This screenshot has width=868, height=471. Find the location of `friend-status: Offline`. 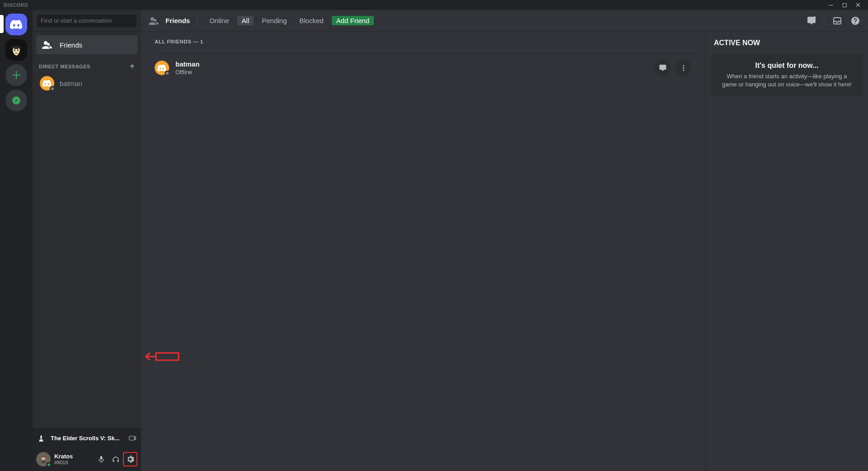

friend-status: Offline is located at coordinates (187, 72).